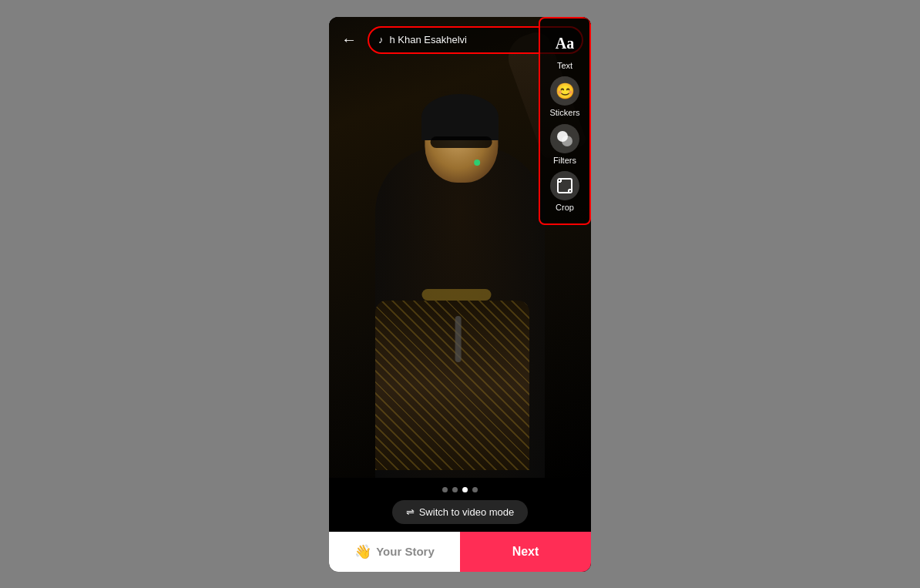  What do you see at coordinates (565, 160) in the screenshot?
I see `filters-label: Filters` at bounding box center [565, 160].